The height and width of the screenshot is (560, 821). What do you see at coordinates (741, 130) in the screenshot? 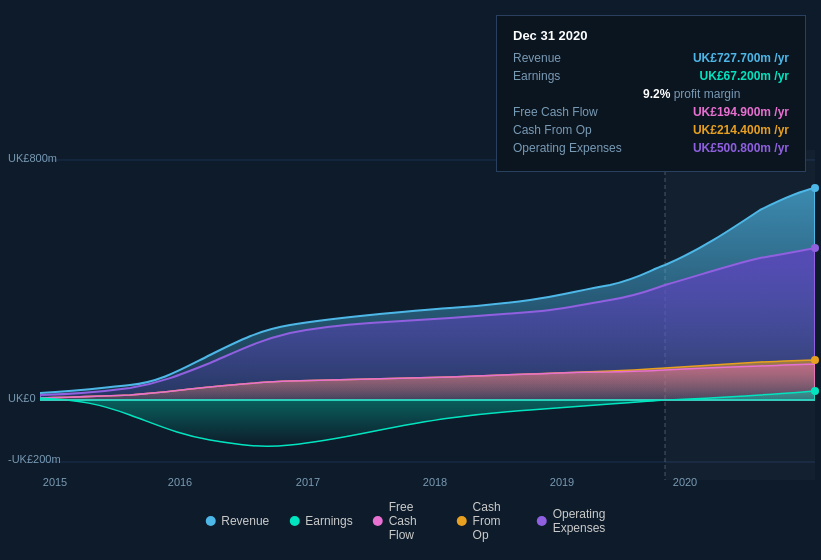
I see `tooltip-cashfromop-value: UK£214.400m /yr` at bounding box center [741, 130].